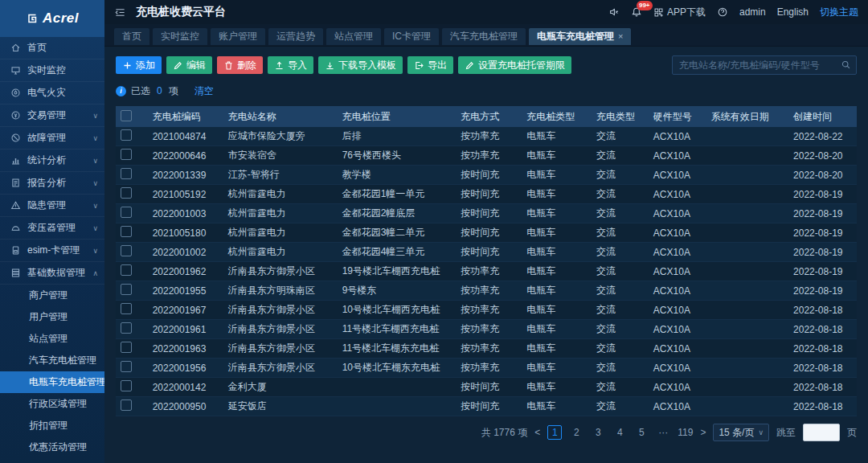 The width and height of the screenshot is (868, 463). What do you see at coordinates (685, 432) in the screenshot?
I see `page-number-119: 119` at bounding box center [685, 432].